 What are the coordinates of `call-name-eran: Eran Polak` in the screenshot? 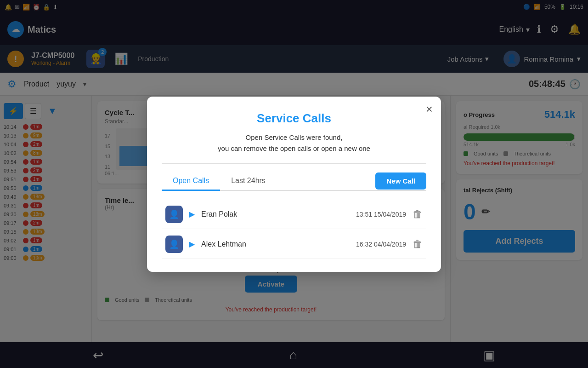 It's located at (276, 214).